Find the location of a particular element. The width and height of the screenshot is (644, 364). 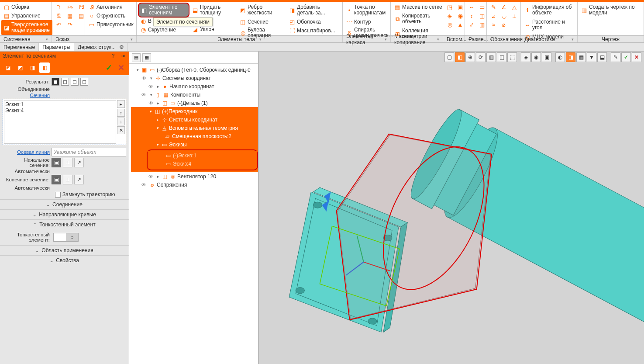

redo-btn: ↷ is located at coordinates (70, 24).